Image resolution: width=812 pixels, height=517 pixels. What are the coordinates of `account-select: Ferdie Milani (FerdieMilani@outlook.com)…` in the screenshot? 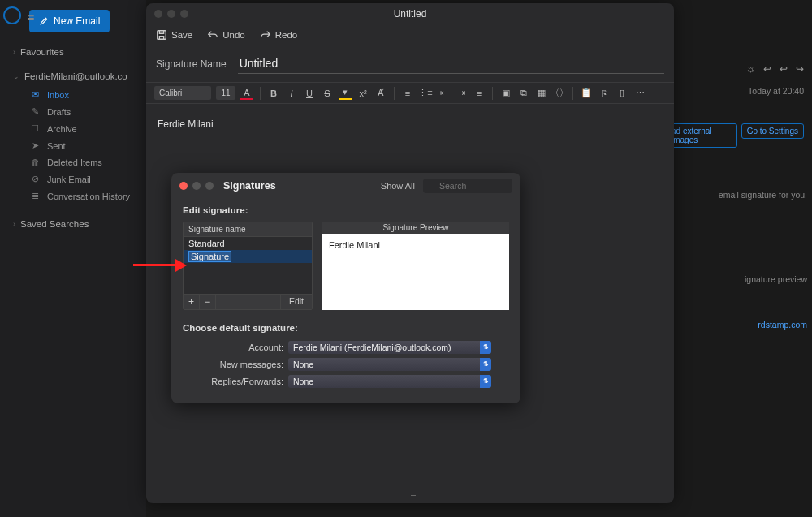 It's located at (390, 347).